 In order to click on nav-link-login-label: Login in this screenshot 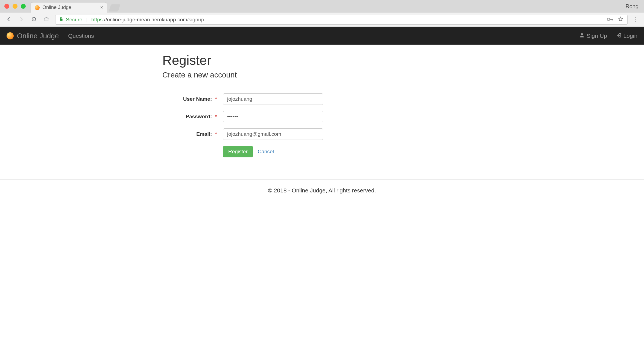, I will do `click(630, 36)`.